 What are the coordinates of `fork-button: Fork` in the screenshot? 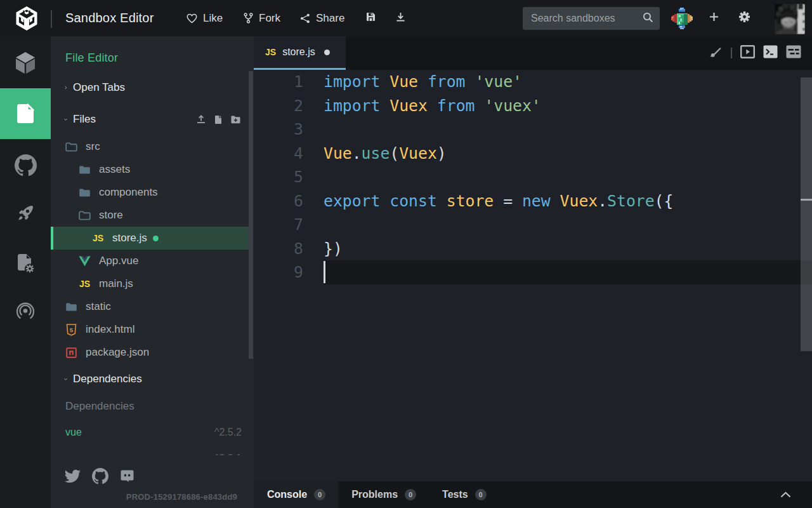 It's located at (262, 18).